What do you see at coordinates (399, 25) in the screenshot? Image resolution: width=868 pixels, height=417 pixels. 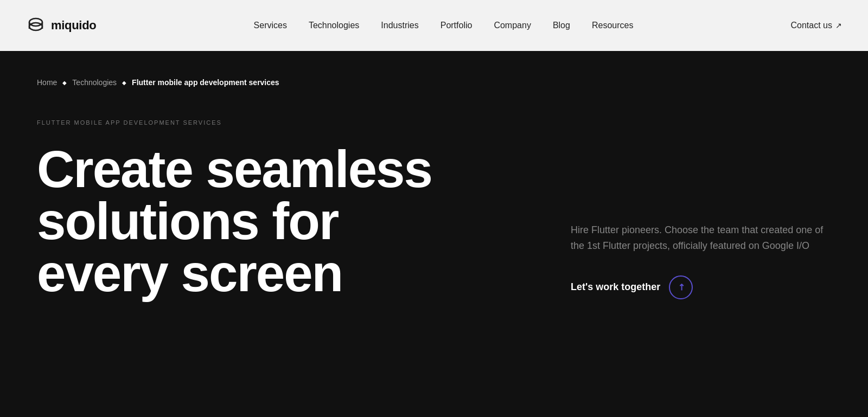 I see `nav-industries: Industries` at bounding box center [399, 25].